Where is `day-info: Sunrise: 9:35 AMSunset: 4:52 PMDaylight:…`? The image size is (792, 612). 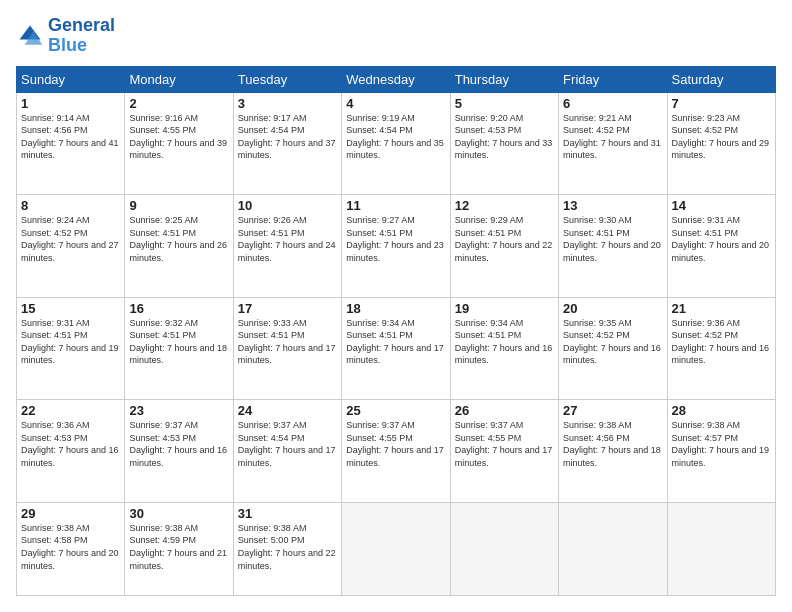 day-info: Sunrise: 9:35 AMSunset: 4:52 PMDaylight:… is located at coordinates (612, 342).